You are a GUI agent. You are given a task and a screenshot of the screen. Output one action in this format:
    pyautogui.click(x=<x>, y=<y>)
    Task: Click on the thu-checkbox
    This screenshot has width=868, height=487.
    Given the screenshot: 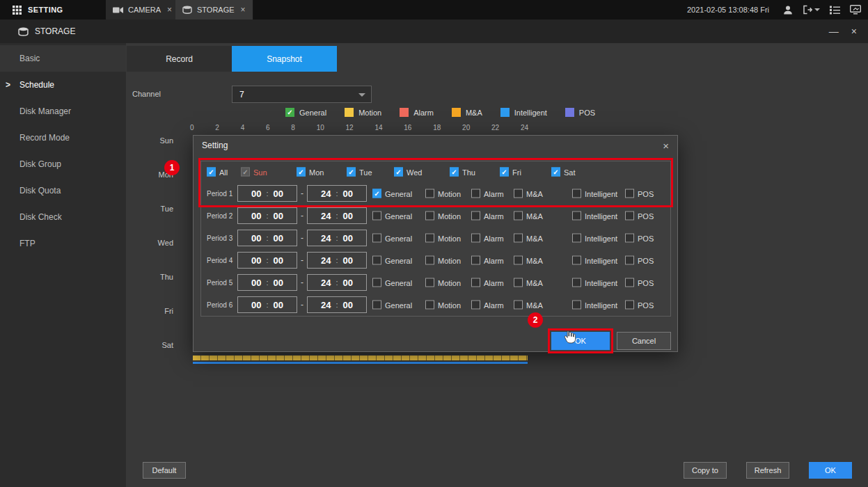 What is the action you would take?
    pyautogui.click(x=454, y=173)
    